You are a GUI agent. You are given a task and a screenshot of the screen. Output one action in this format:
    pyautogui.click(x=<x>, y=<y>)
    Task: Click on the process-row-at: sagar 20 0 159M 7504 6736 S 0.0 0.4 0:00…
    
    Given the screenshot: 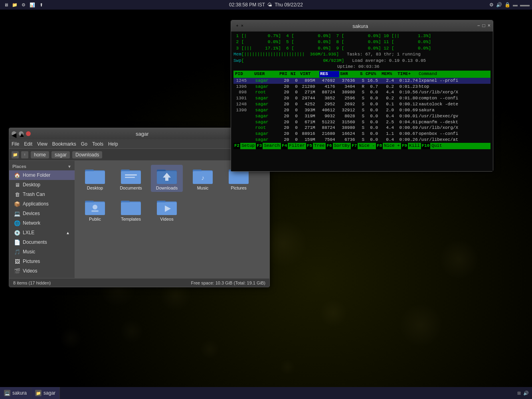 What is the action you would take?
    pyautogui.click(x=362, y=140)
    